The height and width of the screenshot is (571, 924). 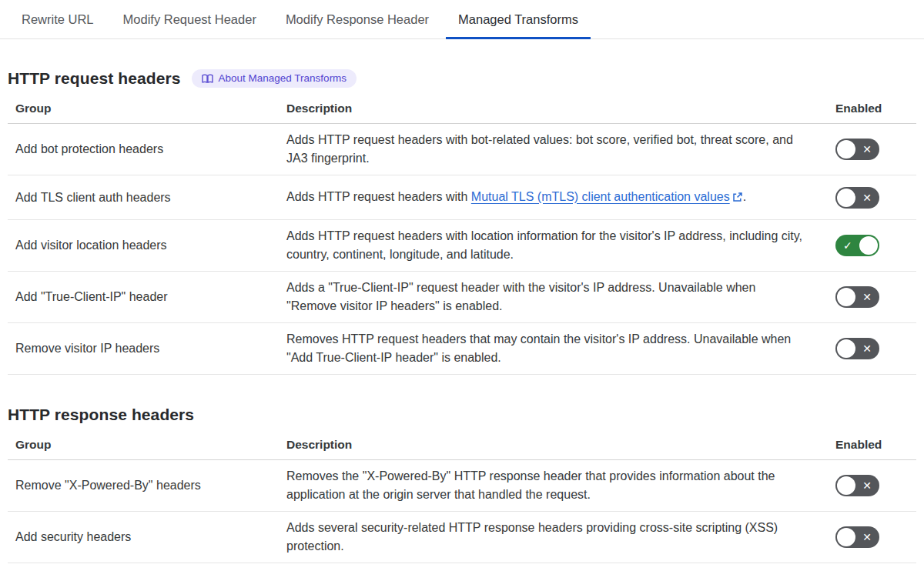 I want to click on row-description: Adds a "True-Client-IP" request header w…, so click(x=553, y=297).